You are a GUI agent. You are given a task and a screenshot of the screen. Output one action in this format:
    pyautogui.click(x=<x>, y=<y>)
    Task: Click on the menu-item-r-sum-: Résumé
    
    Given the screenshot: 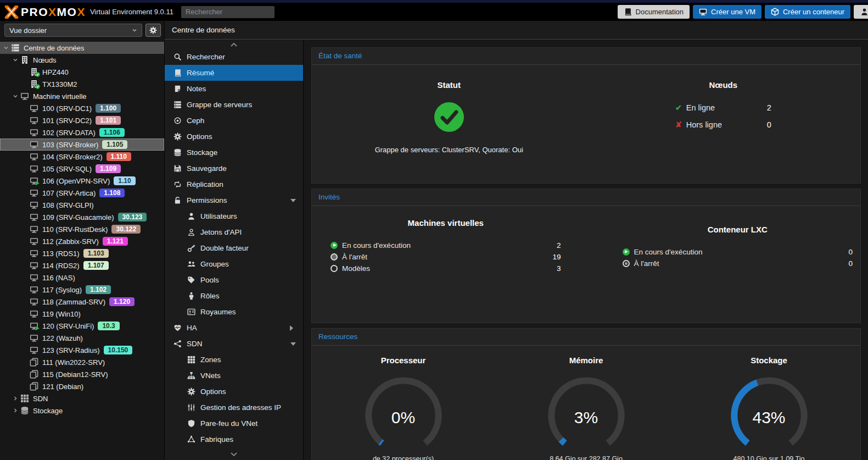 What is the action you would take?
    pyautogui.click(x=234, y=73)
    